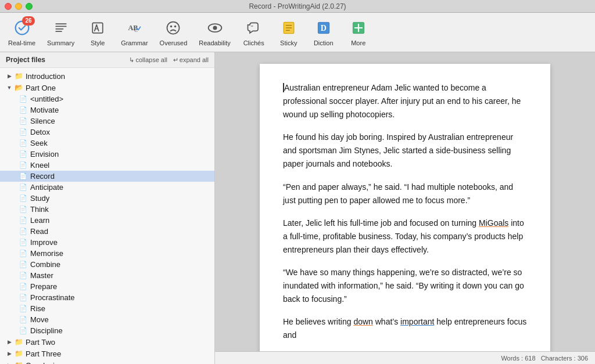 Image resolution: width=595 pixels, height=364 pixels. I want to click on more-button: More, so click(359, 33).